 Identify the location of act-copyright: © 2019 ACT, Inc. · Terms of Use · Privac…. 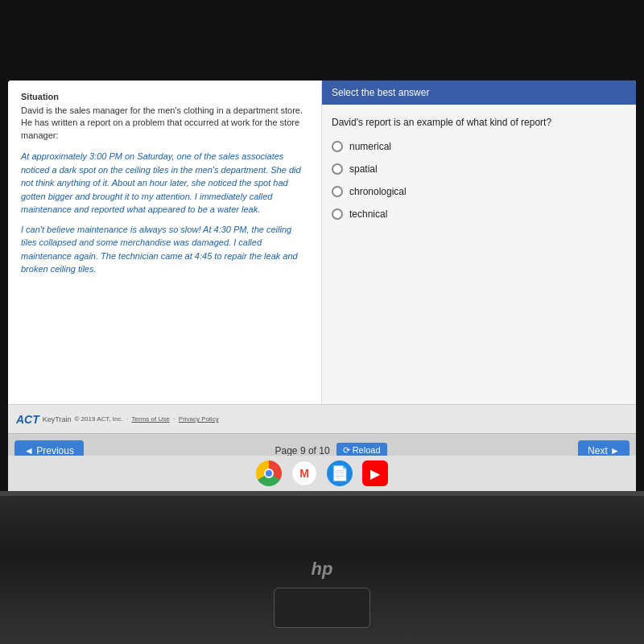
(147, 419).